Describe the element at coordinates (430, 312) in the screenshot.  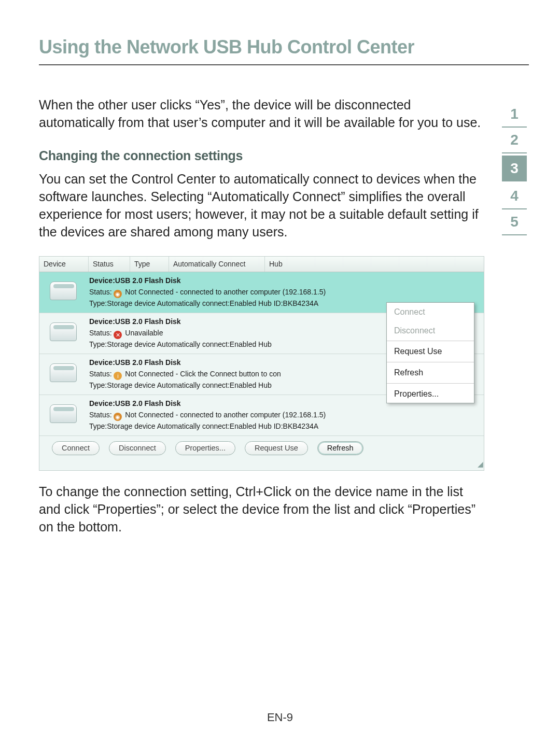
I see `ctx-connect: Connect` at that location.